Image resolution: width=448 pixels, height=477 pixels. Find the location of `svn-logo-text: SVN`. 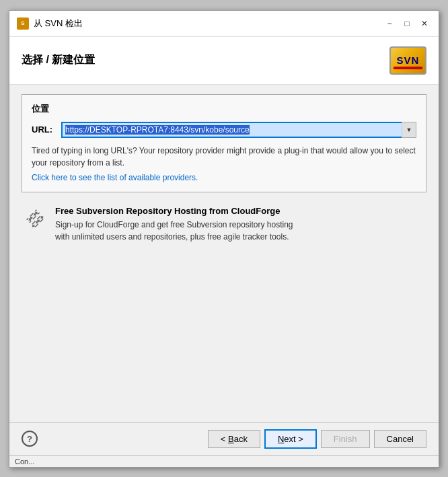

svn-logo-text: SVN is located at coordinates (408, 61).